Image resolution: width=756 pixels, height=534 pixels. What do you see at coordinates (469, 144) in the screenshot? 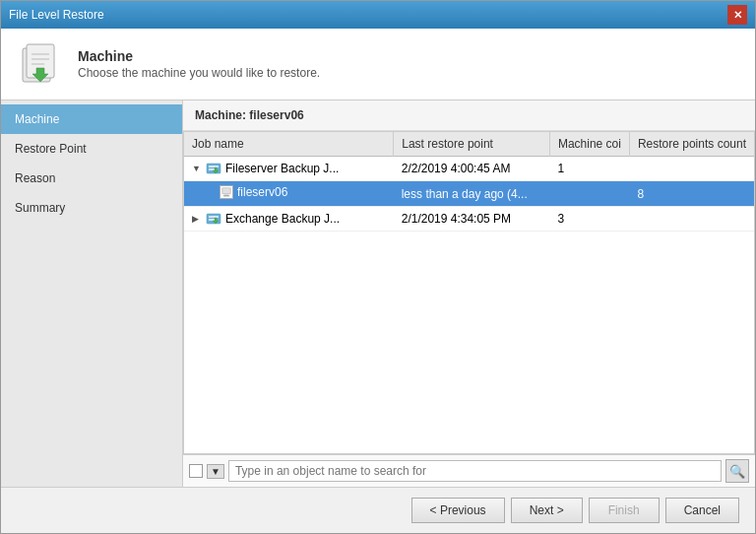
I see `table-header-row: Job name Last restore point Machine coi …` at bounding box center [469, 144].